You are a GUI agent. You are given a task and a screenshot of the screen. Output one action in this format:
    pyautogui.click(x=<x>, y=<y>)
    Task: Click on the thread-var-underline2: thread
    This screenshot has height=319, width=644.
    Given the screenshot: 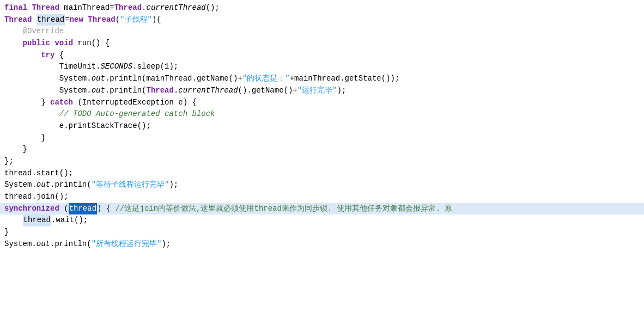 What is the action you would take?
    pyautogui.click(x=37, y=220)
    